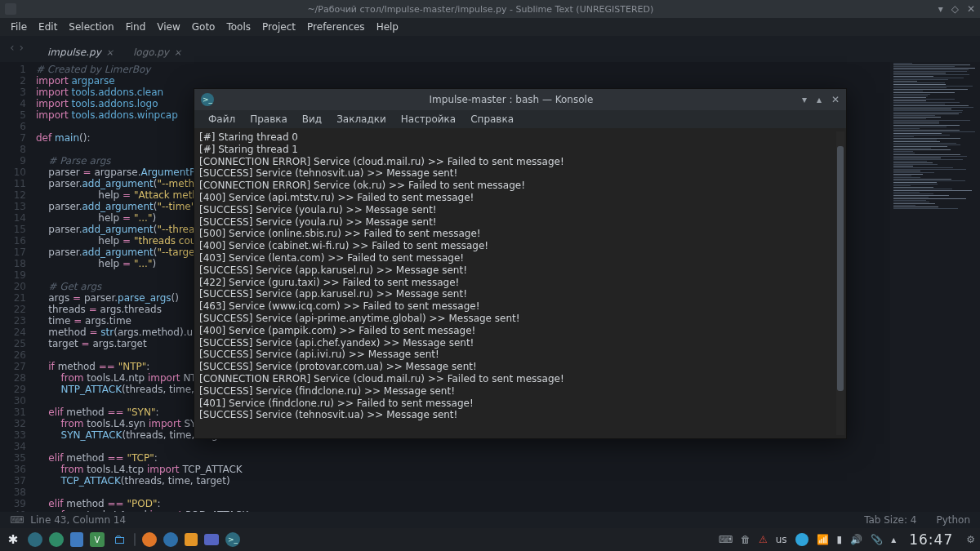 This screenshot has width=980, height=551. Describe the element at coordinates (835, 100) in the screenshot. I see `konsole-close-icon: ✕` at that location.